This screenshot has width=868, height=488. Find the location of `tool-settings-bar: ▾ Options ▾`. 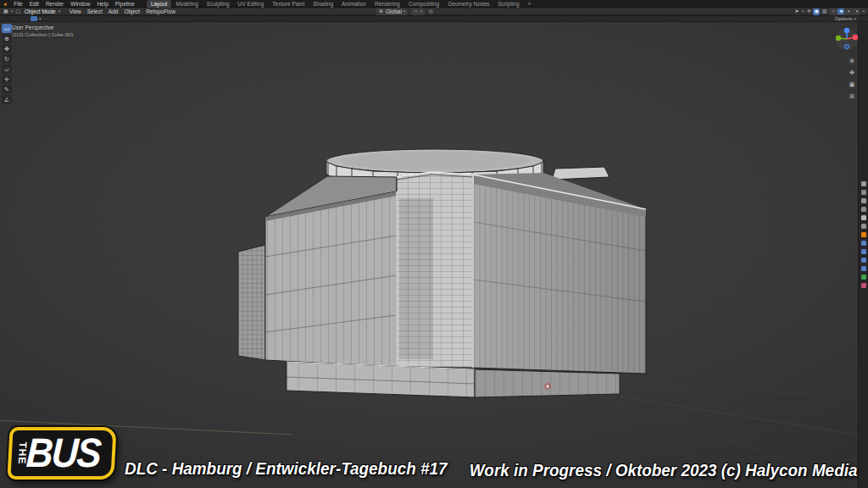

tool-settings-bar: ▾ Options ▾ is located at coordinates (434, 19).